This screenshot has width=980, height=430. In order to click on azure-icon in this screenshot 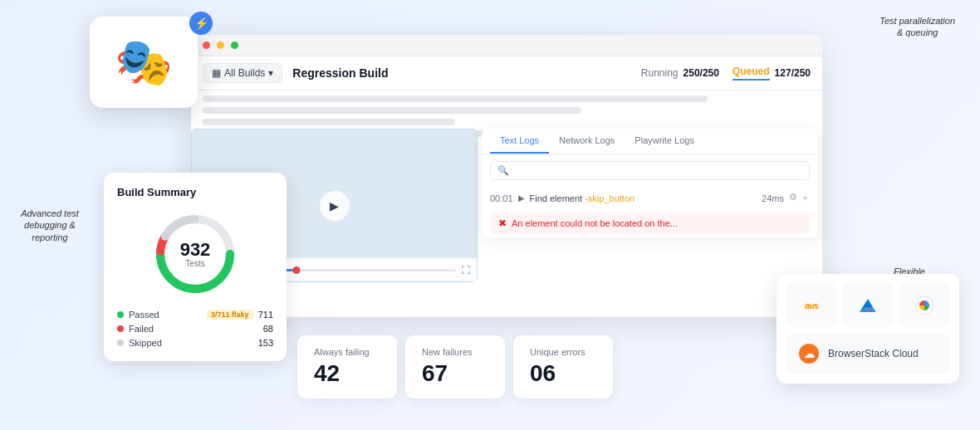, I will do `click(868, 305)`.